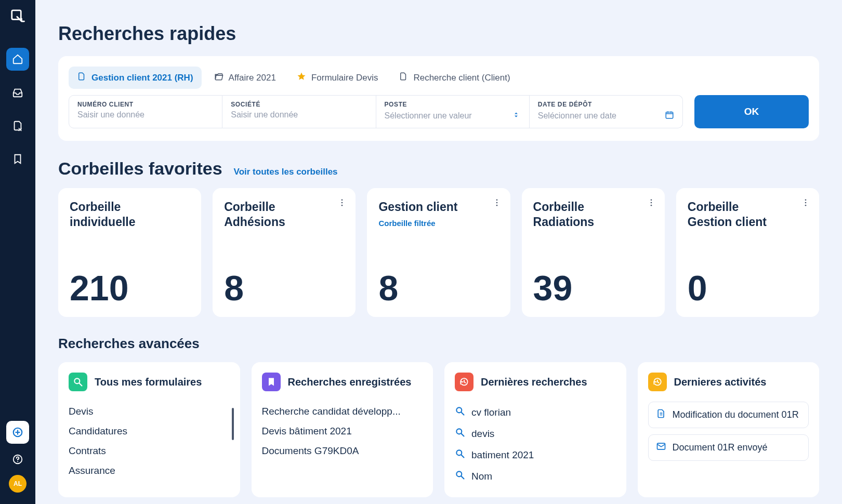  What do you see at coordinates (18, 59) in the screenshot?
I see `nav-home` at bounding box center [18, 59].